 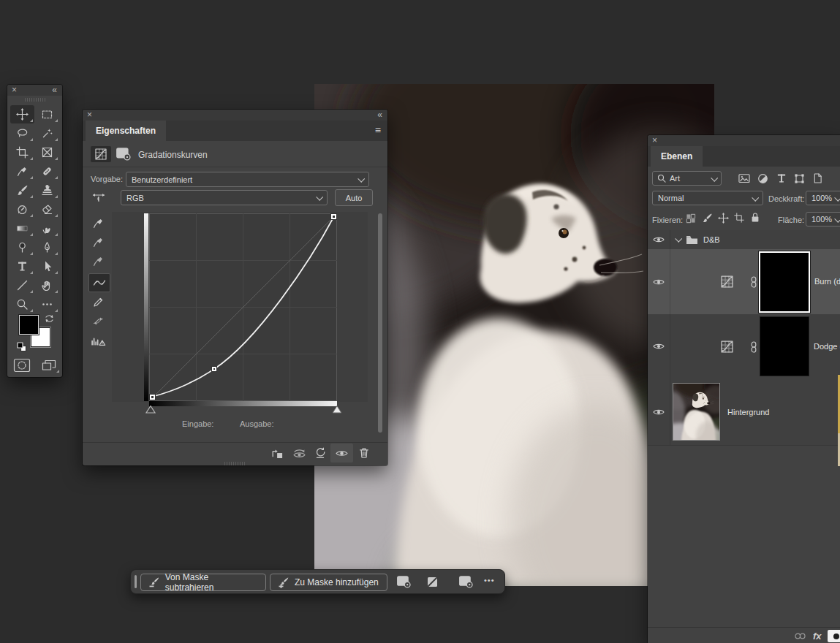 What do you see at coordinates (724, 218) in the screenshot?
I see `lock-position-icon` at bounding box center [724, 218].